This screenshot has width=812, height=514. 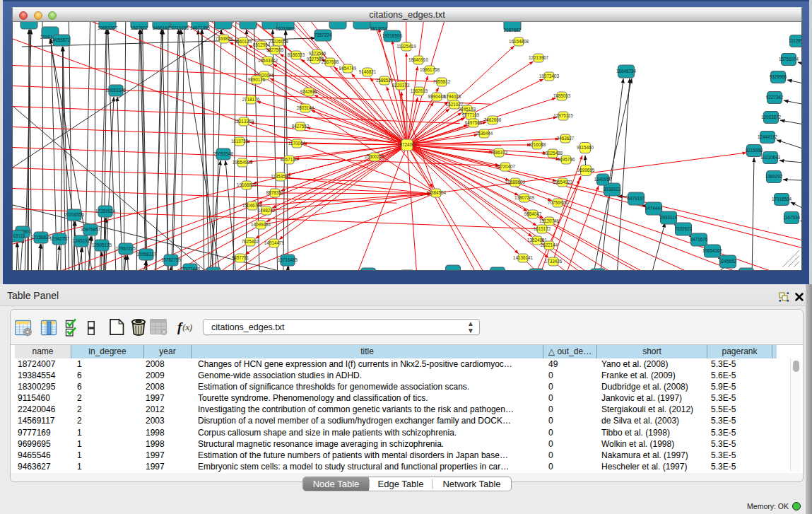 What do you see at coordinates (384, 81) in the screenshot?
I see `svg-text: 1588520` at bounding box center [384, 81].